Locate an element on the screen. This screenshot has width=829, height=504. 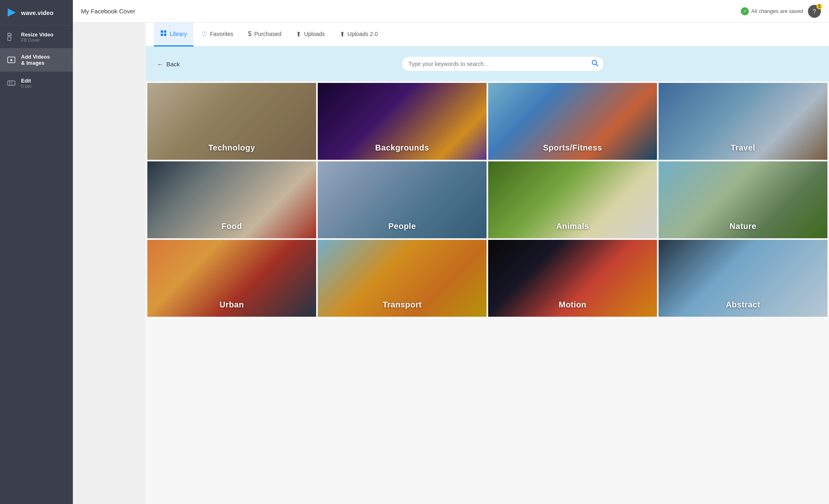
dollar-icon: $ is located at coordinates (249, 34).